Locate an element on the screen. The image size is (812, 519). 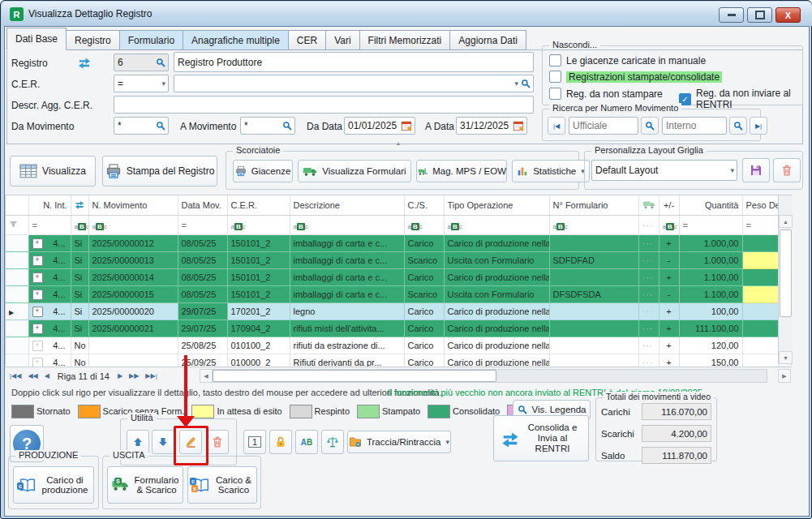
da-data-field is located at coordinates (380, 126).